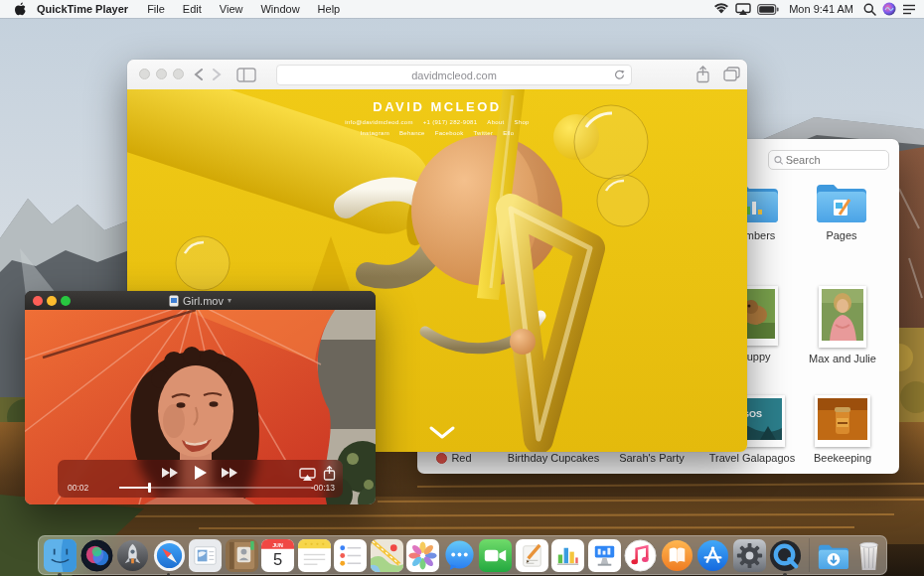 This screenshot has width=924, height=576. Describe the element at coordinates (449, 133) in the screenshot. I see `facebook-link: Facebook` at that location.